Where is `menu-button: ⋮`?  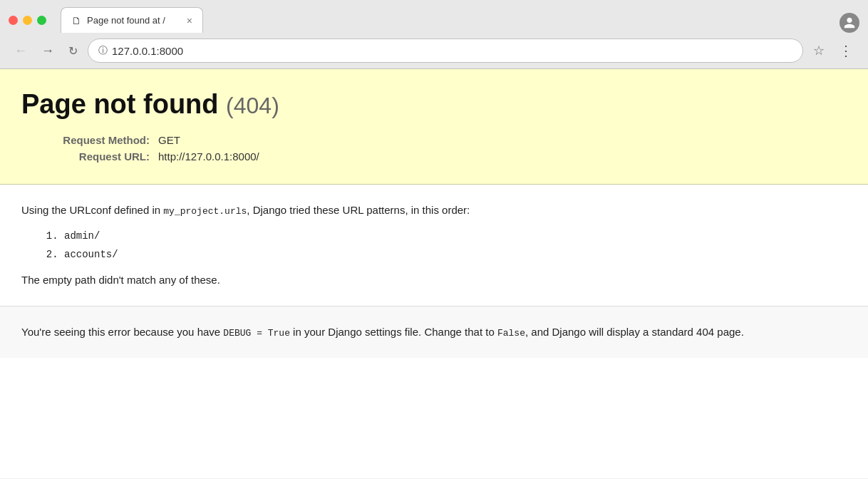
menu-button: ⋮ is located at coordinates (847, 51).